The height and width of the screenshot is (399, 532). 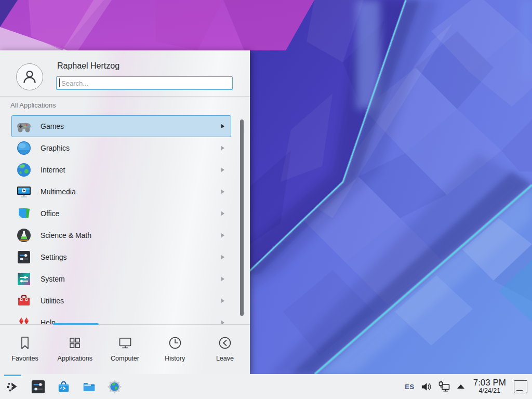 I want to click on category-scrollbar, so click(x=242, y=218).